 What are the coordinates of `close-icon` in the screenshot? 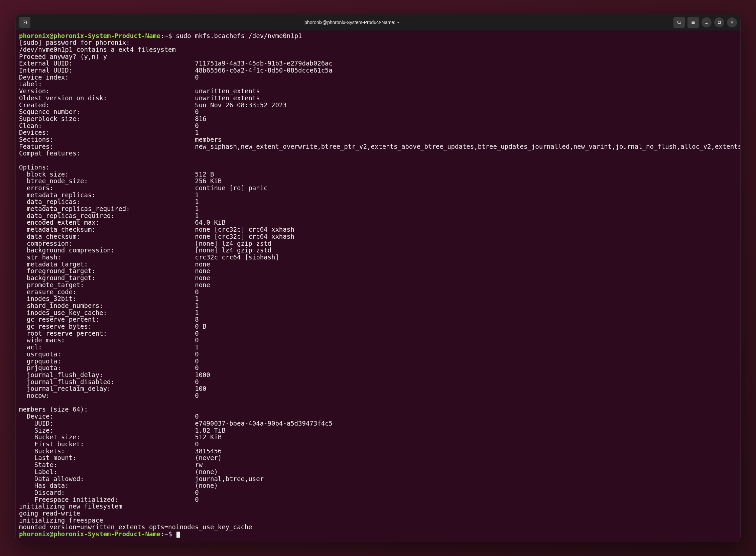 It's located at (732, 23).